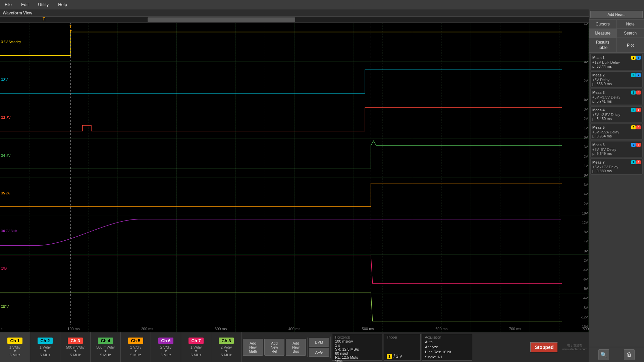  What do you see at coordinates (196, 351) in the screenshot?
I see `ch-freq-7: ▼` at bounding box center [196, 351].